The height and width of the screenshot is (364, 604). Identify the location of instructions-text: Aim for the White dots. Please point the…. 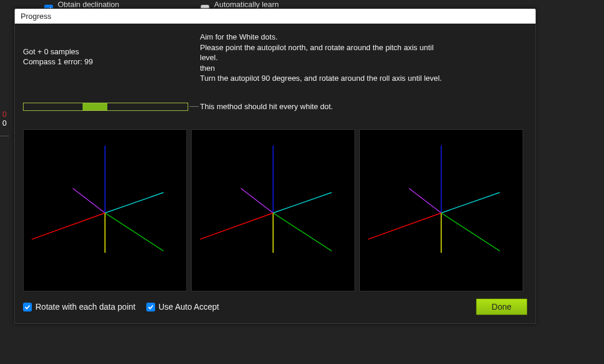
(324, 58).